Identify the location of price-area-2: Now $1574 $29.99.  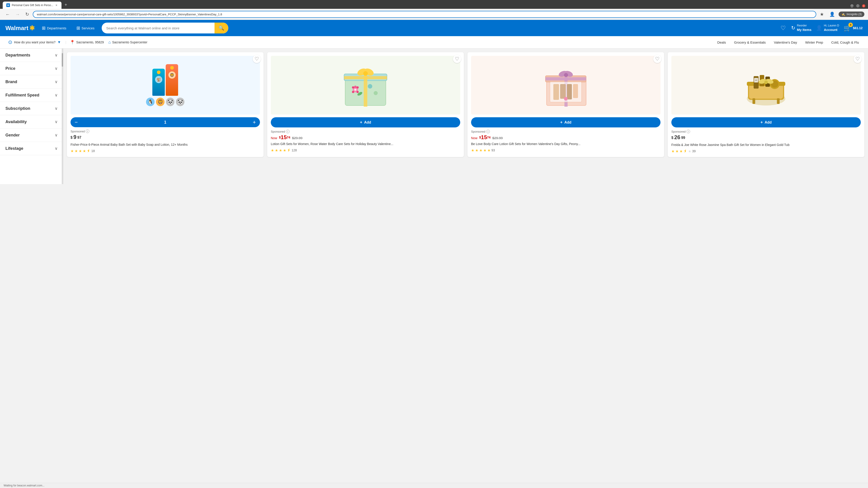
(366, 137).